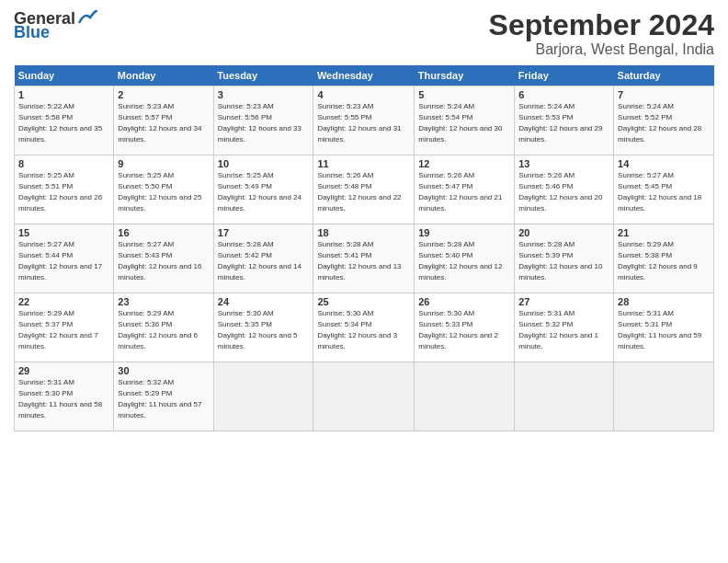  Describe the element at coordinates (259, 122) in the screenshot. I see `day-info: Sunrise: 5:23 AMSunset: 5:56 PMDaylight:…` at that location.